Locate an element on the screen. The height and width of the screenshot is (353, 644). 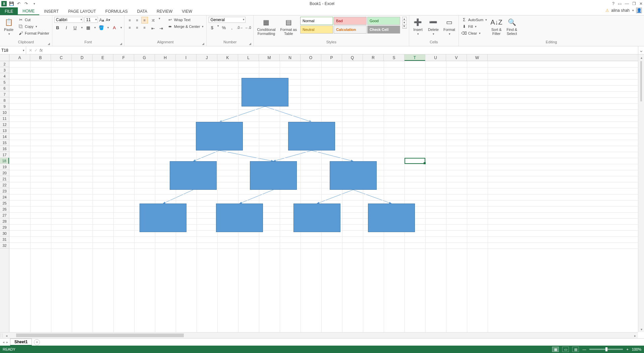
zoom-out-icon: — is located at coordinates (584, 349).